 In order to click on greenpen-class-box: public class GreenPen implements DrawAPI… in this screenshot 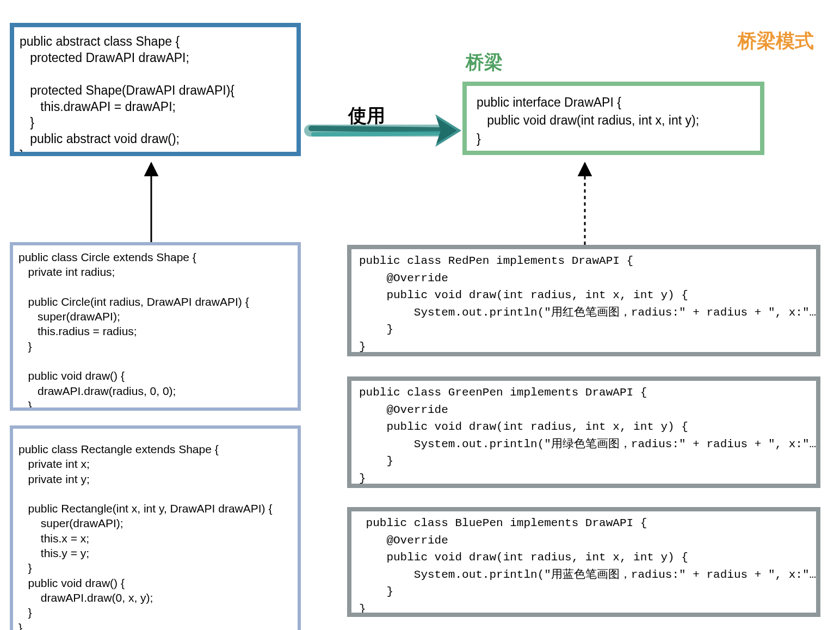, I will do `click(584, 432)`.